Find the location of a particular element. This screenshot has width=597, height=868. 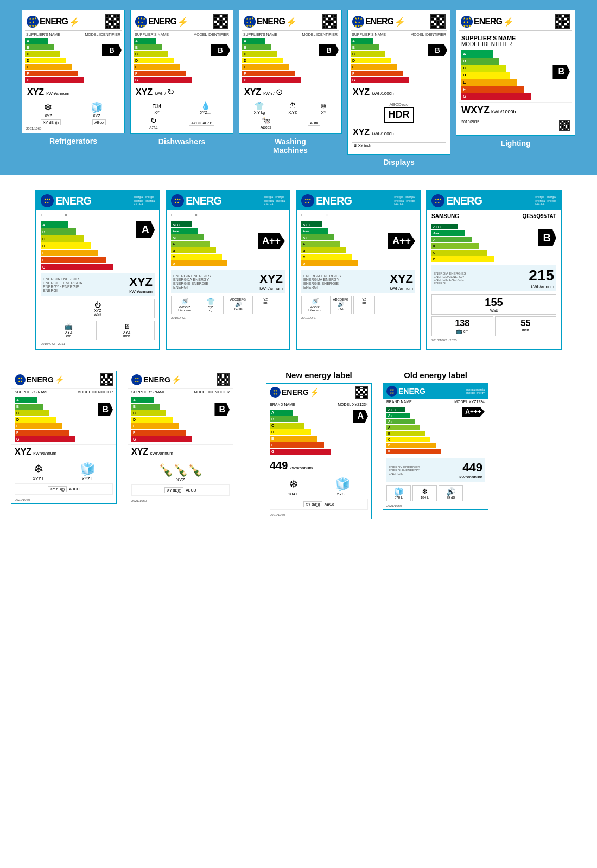

category-label-washing: WashingMachines is located at coordinates (290, 146).